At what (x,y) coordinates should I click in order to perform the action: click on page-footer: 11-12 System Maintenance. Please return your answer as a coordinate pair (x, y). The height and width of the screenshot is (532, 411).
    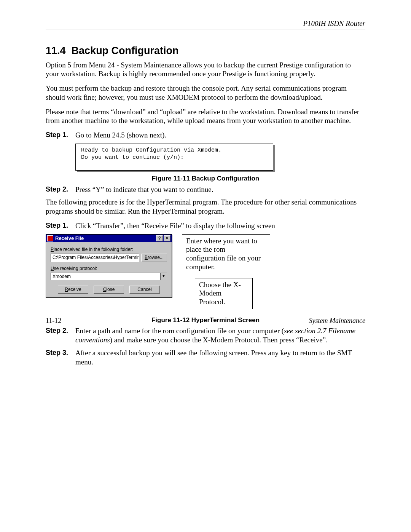
    Looking at the image, I should click on (206, 320).